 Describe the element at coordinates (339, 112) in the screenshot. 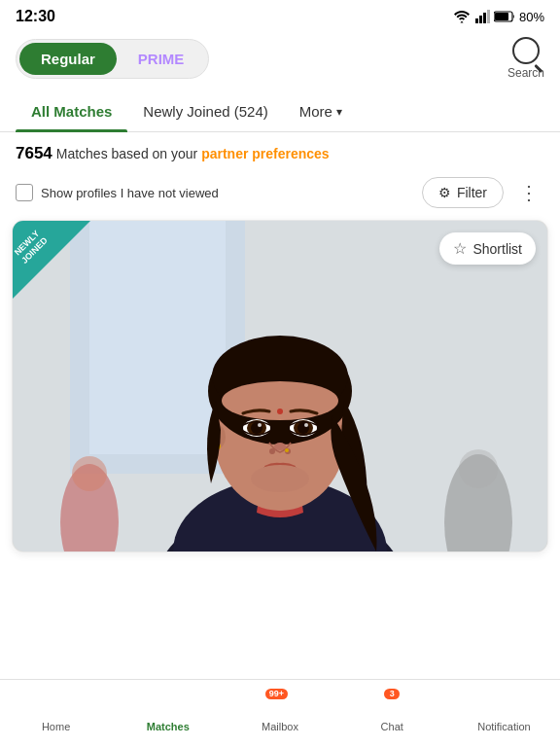

I see `chevron-down-icon: ▾` at that location.